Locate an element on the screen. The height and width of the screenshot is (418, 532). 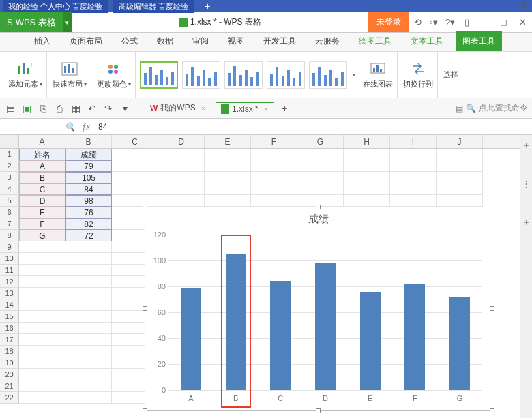
close-button: ✕ is located at coordinates (522, 22).